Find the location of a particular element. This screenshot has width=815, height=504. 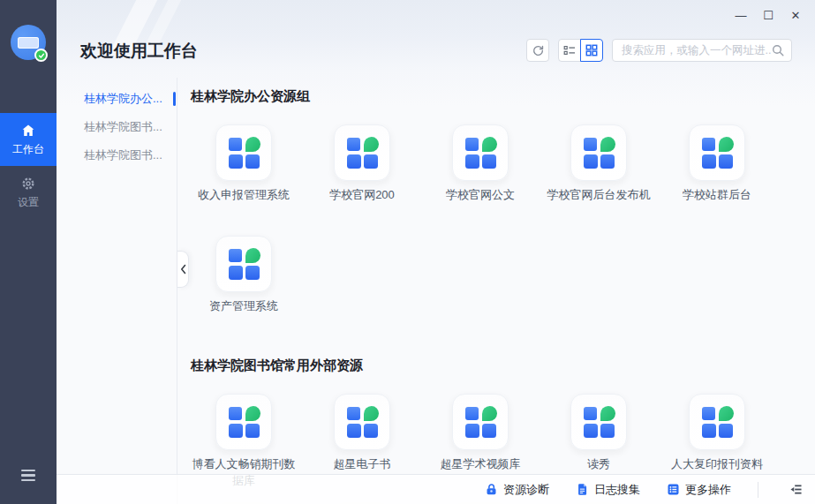

chevron-left-icon is located at coordinates (184, 269).